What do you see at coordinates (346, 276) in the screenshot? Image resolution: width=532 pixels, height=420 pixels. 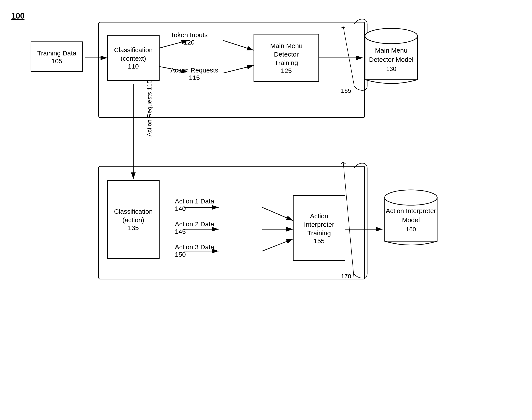 I see `label-170: 170` at bounding box center [346, 276].